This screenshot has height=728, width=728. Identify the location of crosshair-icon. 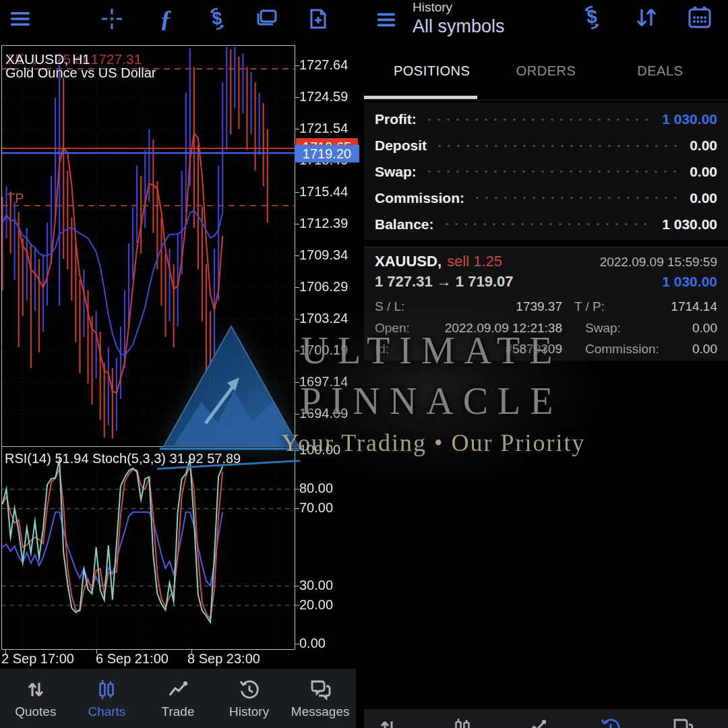
(112, 19).